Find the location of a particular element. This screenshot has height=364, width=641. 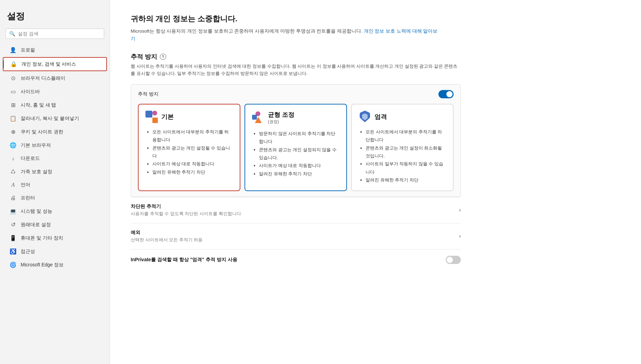

card-bullet: 콘텐츠와 광고는 개인 설정되지 않을 수 있습니다. is located at coordinates (299, 154).